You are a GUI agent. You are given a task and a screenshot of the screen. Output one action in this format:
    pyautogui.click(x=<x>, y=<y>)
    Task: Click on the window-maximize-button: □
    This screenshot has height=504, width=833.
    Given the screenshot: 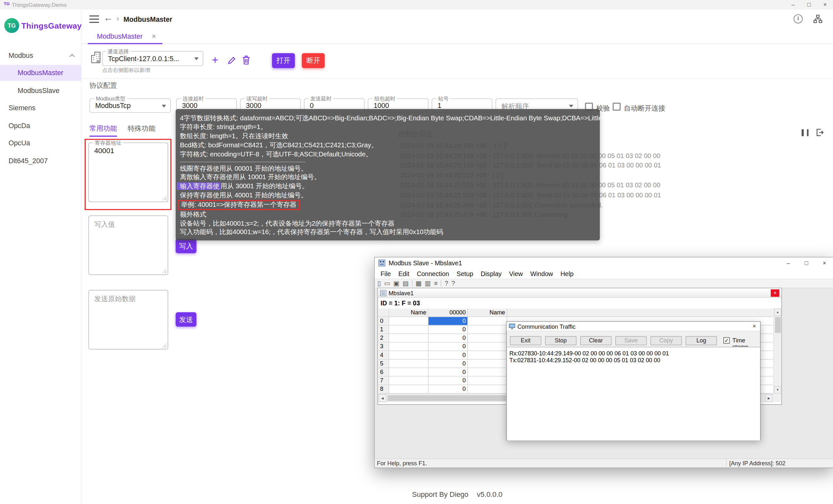 What is the action you would take?
    pyautogui.click(x=809, y=5)
    